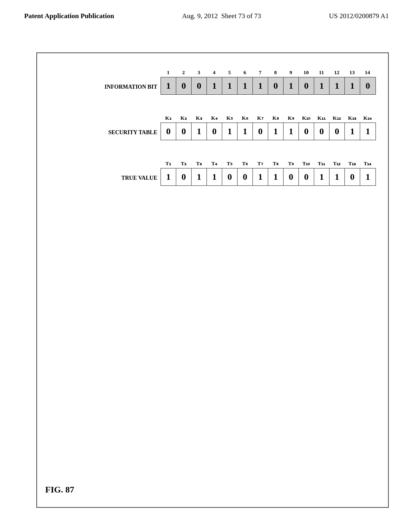 The height and width of the screenshot is (532, 413). What do you see at coordinates (306, 73) in the screenshot?
I see `header-cell-9: 10` at bounding box center [306, 73].